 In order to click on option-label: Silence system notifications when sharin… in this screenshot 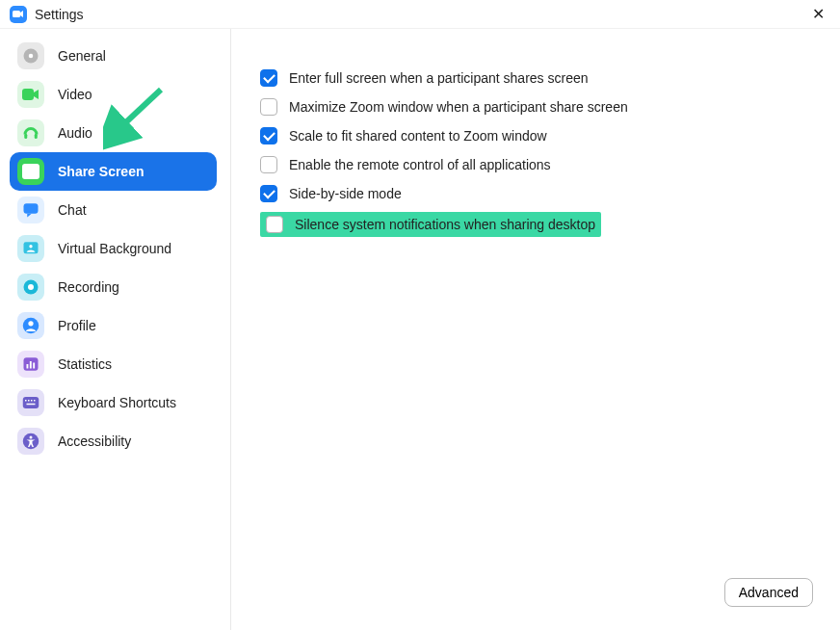, I will do `click(445, 224)`.